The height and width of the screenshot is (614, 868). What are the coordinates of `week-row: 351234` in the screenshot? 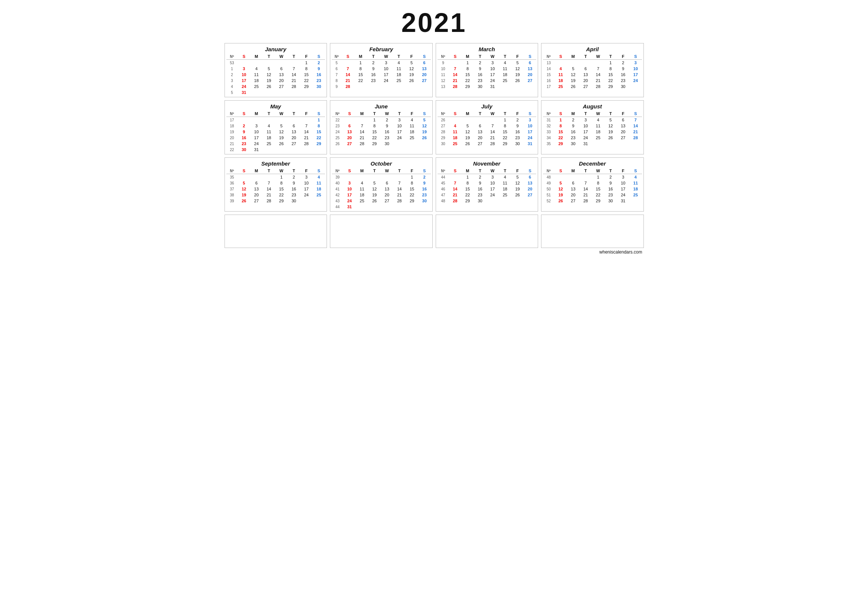 It's located at (276, 177).